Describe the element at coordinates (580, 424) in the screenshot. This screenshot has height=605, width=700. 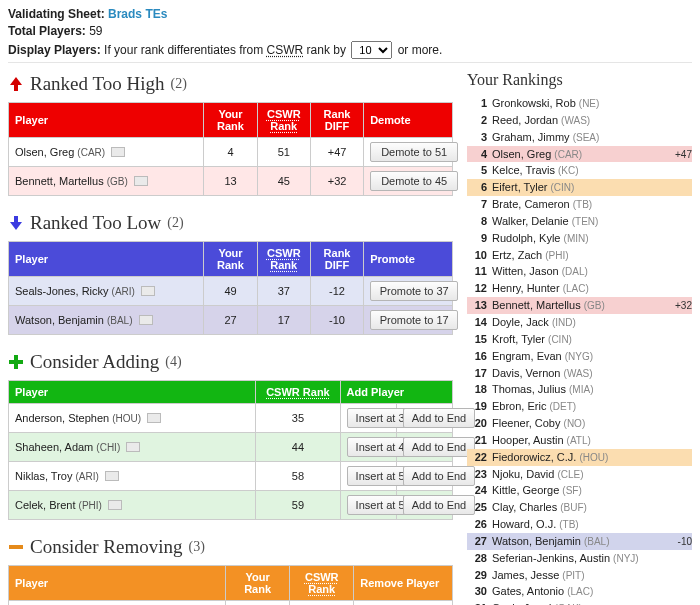
I see `ranking-item: 20 Fleener, Coby (NO)` at that location.